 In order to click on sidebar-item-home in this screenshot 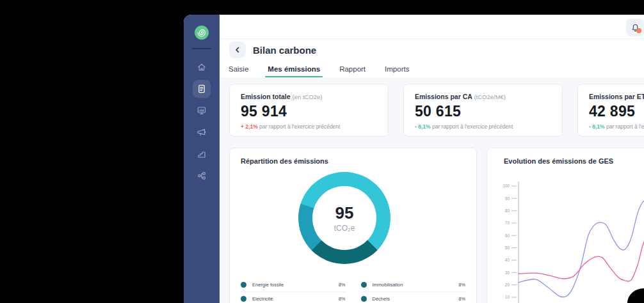, I will do `click(202, 67)`.